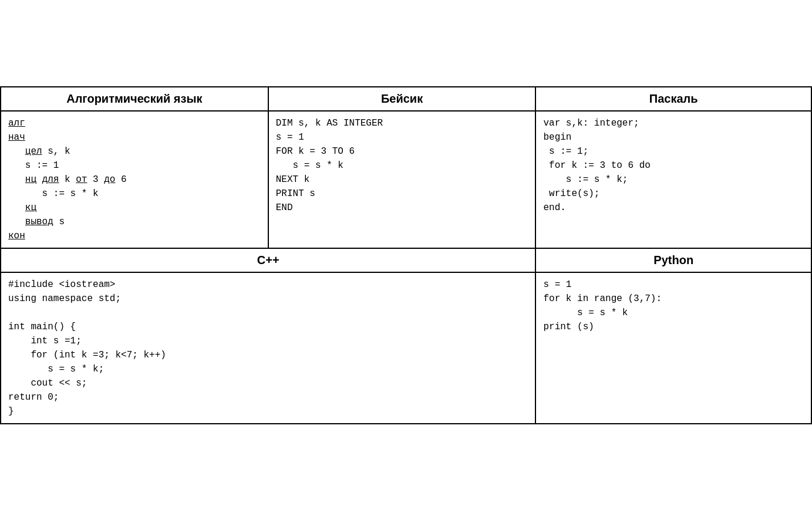 The height and width of the screenshot is (510, 812). I want to click on header-basic: Бейсик, so click(402, 99).